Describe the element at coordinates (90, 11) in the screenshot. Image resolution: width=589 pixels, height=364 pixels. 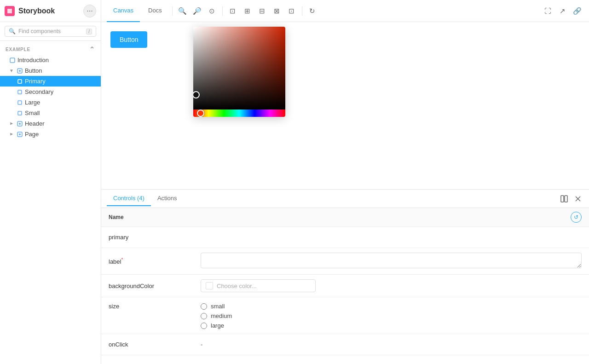
I see `menu-button: ···` at that location.